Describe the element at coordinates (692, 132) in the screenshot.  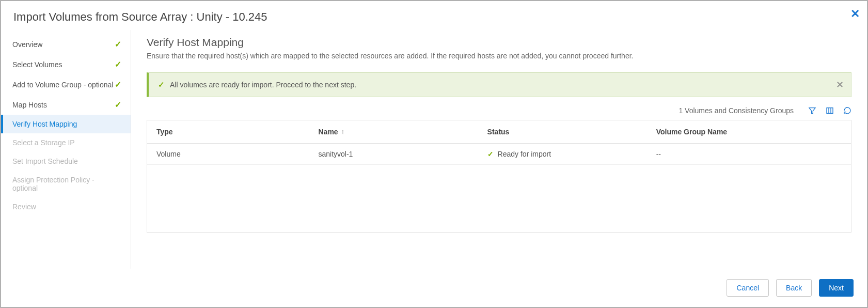
I see `column-header-label: Volume Group Name` at that location.